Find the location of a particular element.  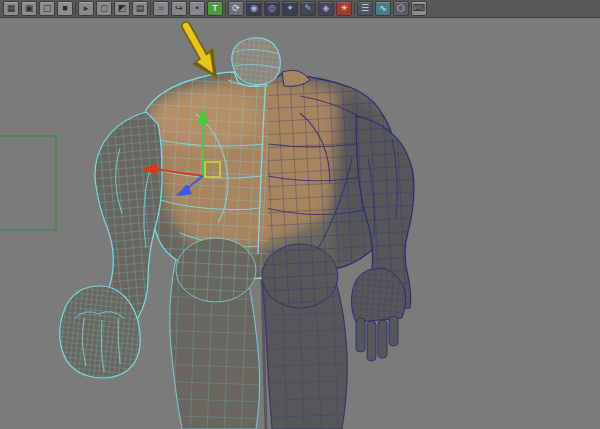

shaded-display-icon: ■ is located at coordinates (65, 8).